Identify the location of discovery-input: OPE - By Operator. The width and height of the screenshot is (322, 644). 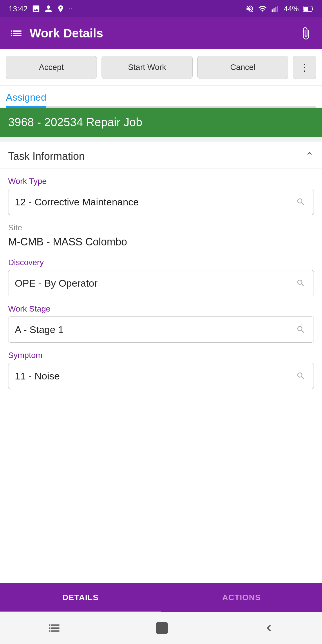
(161, 283).